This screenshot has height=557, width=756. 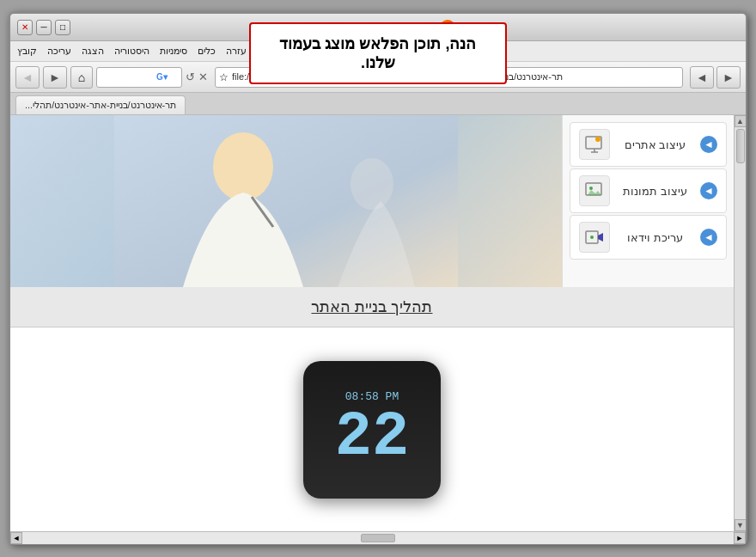 I want to click on menu-card-images-label: עיצוב תמונות, so click(x=655, y=191).